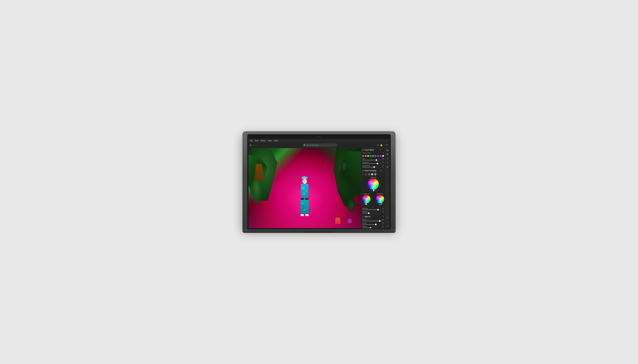 This screenshot has width=638, height=364. I want to click on color-mixer-header: ◈ Color Mixer 👁 ⋯, so click(373, 150).